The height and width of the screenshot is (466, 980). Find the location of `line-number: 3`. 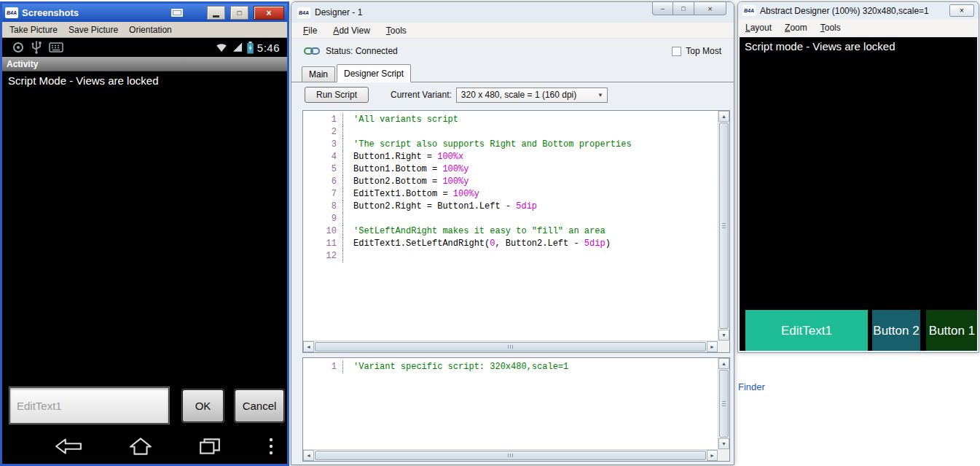

line-number: 3 is located at coordinates (323, 144).